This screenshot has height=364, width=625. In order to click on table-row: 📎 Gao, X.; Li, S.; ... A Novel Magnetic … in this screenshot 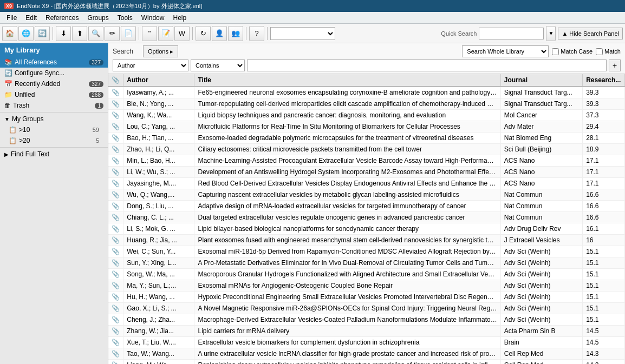, I will do `click(367, 308)`.